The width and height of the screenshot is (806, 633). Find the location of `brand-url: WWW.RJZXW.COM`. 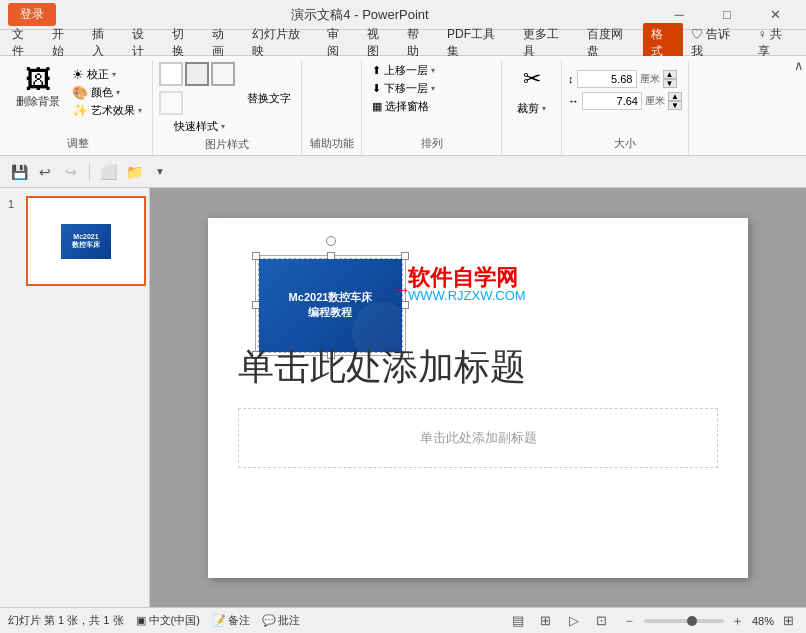

brand-url: WWW.RJZXW.COM is located at coordinates (467, 296).